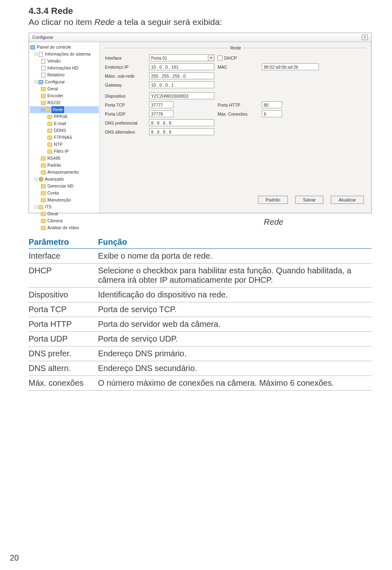 The height and width of the screenshot is (570, 392). I want to click on portaudp-field: 37778, so click(161, 114).